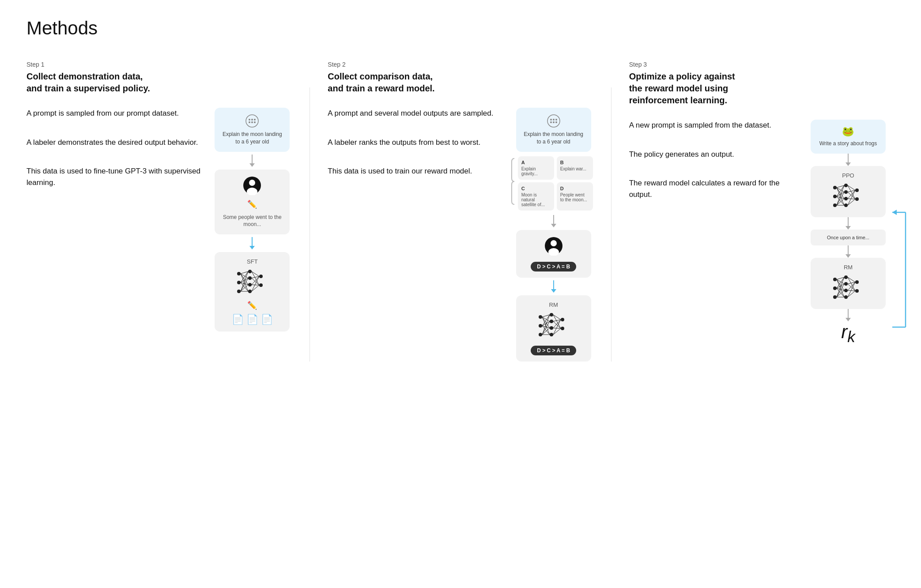 The image size is (921, 588). What do you see at coordinates (575, 188) in the screenshot?
I see `output-d-label: D` at bounding box center [575, 188].